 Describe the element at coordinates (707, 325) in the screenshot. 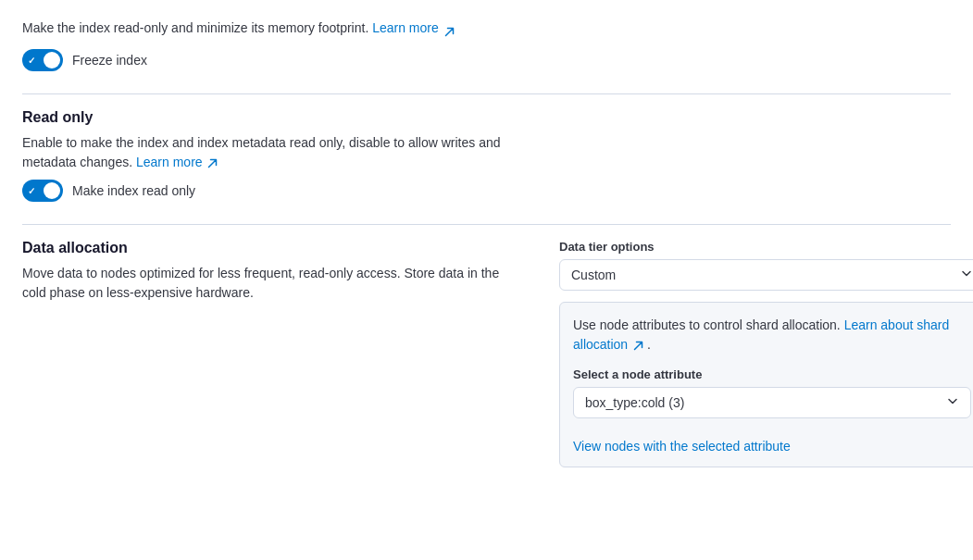

I see `shard-info-prefix: Use node attributes to control shard all…` at that location.